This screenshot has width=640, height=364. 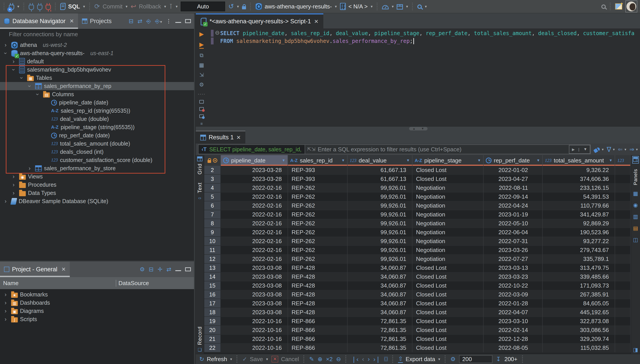 I want to click on result-grid-icon: ▦, so click(x=202, y=65).